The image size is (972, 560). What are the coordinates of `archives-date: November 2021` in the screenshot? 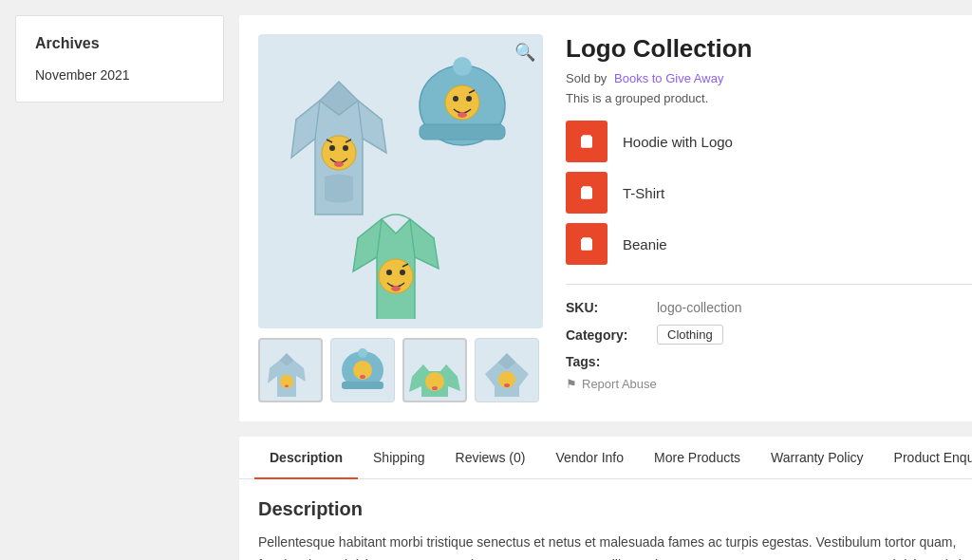 It's located at (120, 75).